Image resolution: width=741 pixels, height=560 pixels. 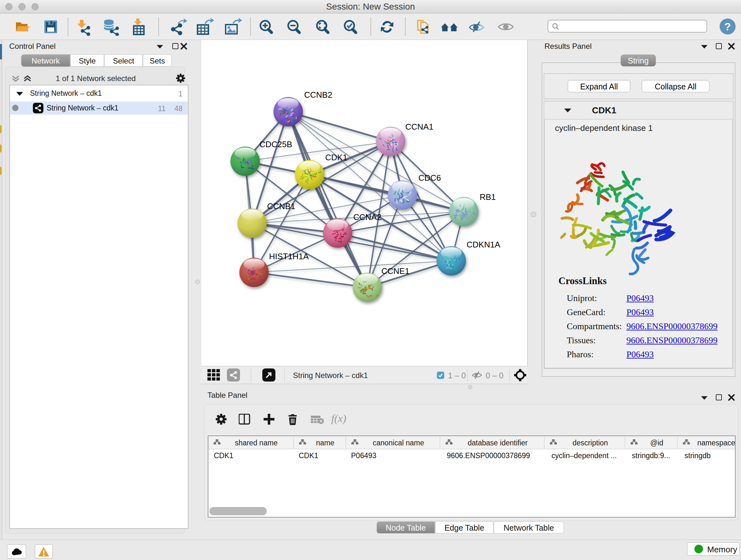 What do you see at coordinates (318, 95) in the screenshot?
I see `svg-text: CCNB2` at bounding box center [318, 95].